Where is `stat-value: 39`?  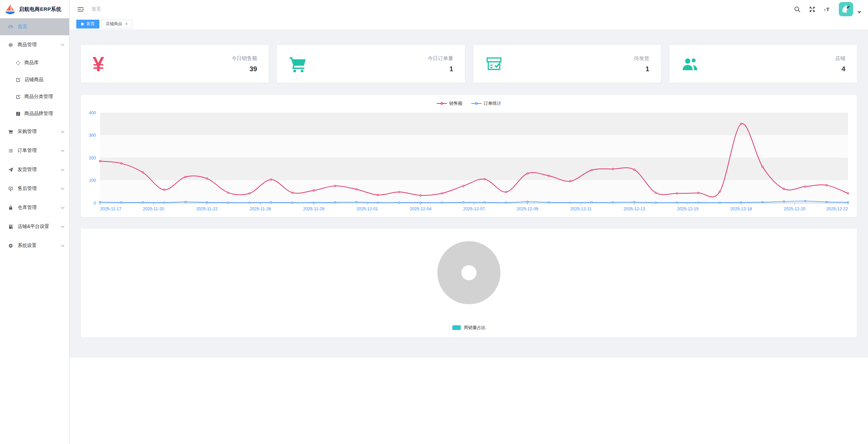 stat-value: 39 is located at coordinates (244, 69).